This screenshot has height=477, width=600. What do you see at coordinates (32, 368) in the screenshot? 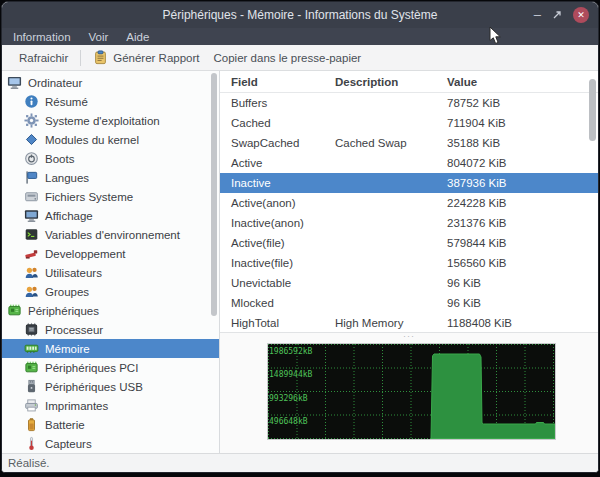
I see `chip-icon` at bounding box center [32, 368].